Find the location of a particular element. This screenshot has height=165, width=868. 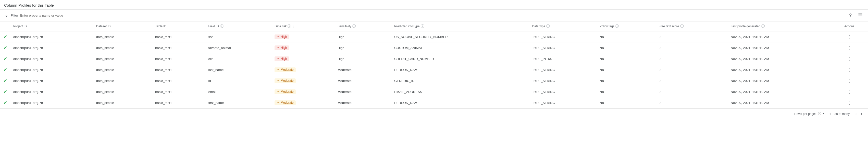

prev-page-button: ‹ is located at coordinates (856, 114).